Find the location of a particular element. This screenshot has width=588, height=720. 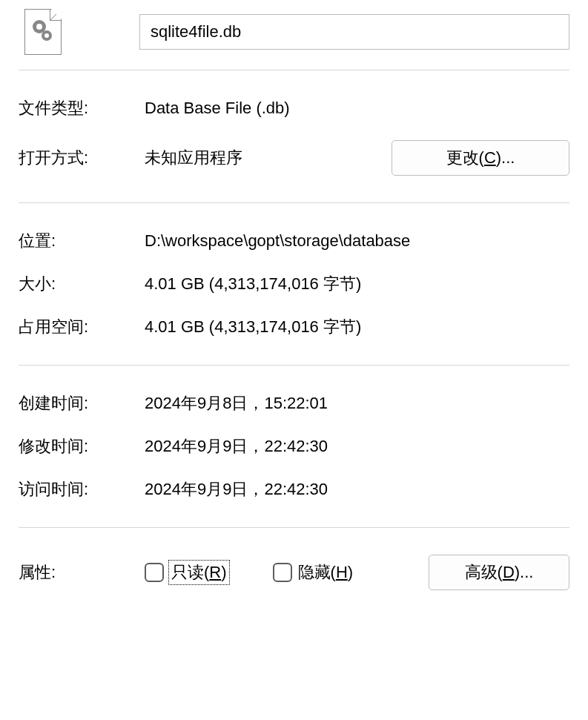

value-accessed: 2024年9月9日，22:42:30 is located at coordinates (357, 489).